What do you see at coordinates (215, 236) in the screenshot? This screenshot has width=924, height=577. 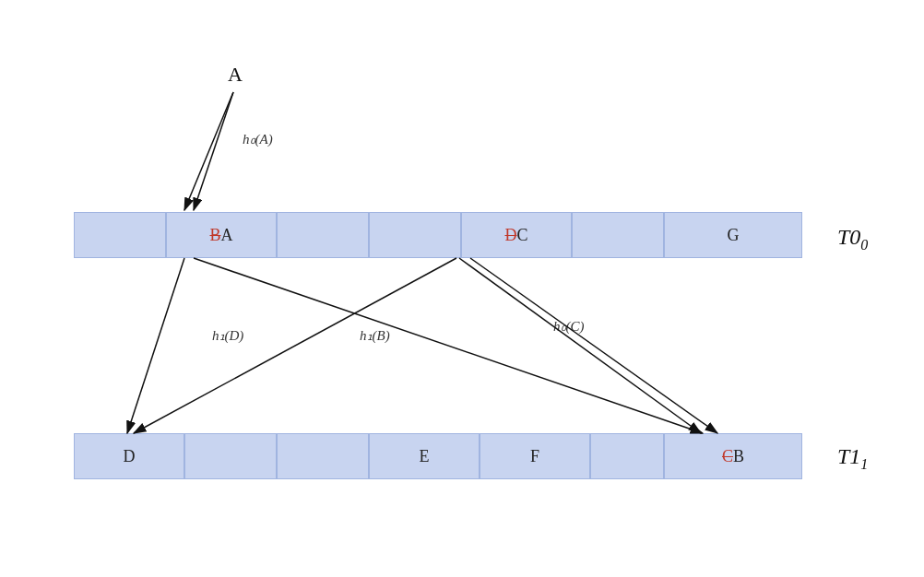 I see `strikethrough-b: B` at bounding box center [215, 236].